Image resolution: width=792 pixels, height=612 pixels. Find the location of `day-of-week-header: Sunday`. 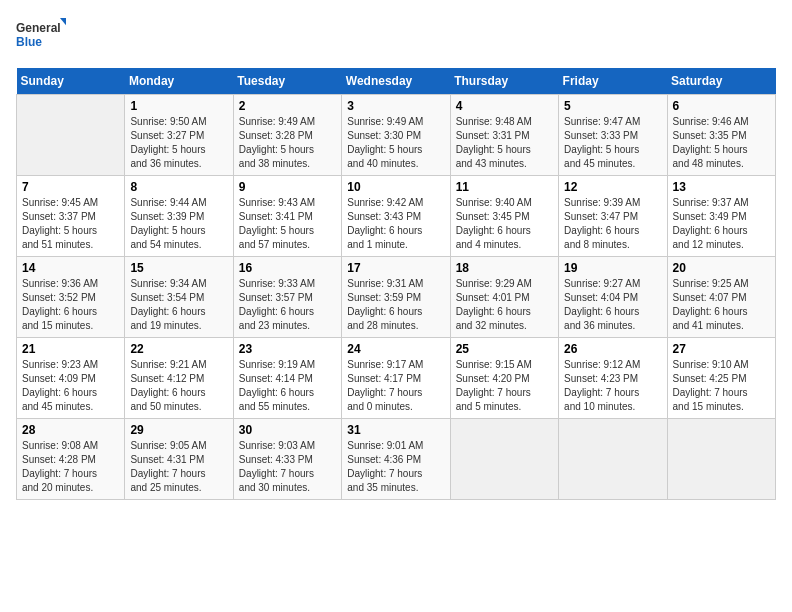

day-of-week-header: Sunday is located at coordinates (71, 82).